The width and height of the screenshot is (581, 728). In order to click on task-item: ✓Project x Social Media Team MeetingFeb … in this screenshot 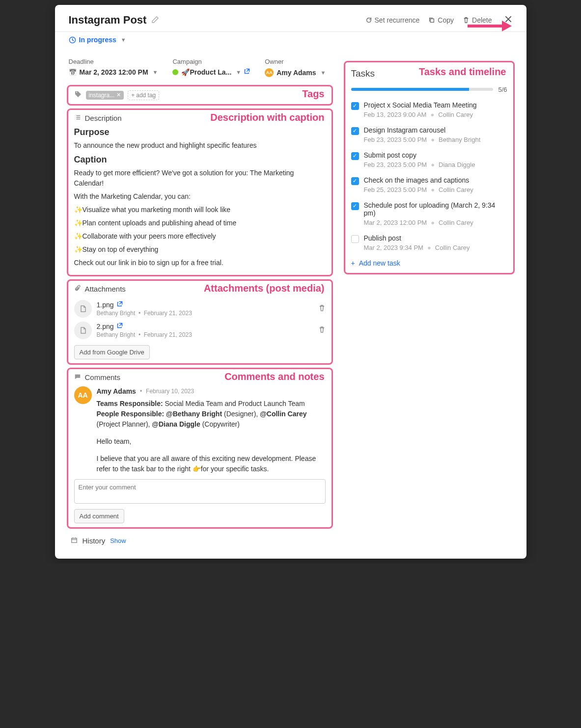, I will do `click(429, 110)`.